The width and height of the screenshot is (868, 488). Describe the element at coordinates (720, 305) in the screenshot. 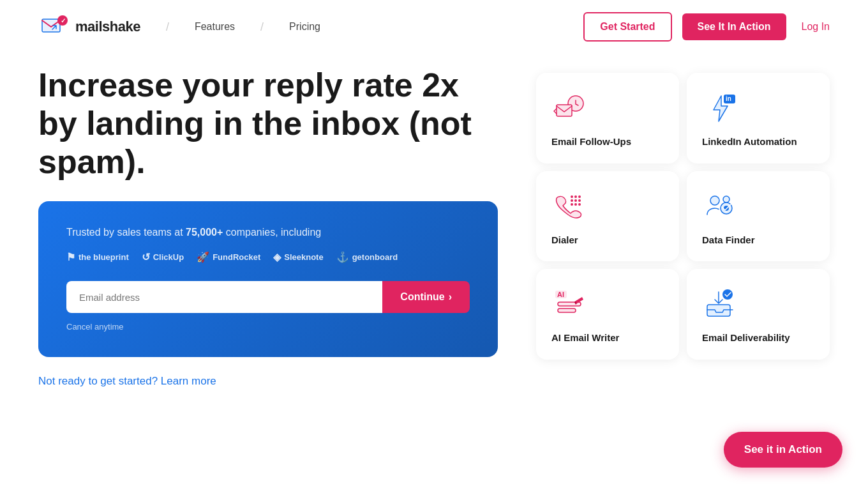

I see `email-deliverability-icon` at that location.